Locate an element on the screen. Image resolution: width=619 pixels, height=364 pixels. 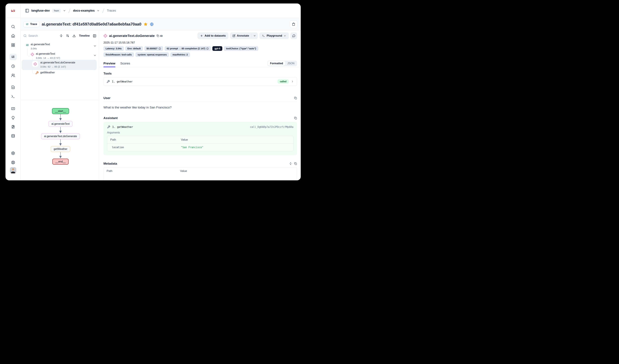
sidebar-item-home is located at coordinates (13, 36).